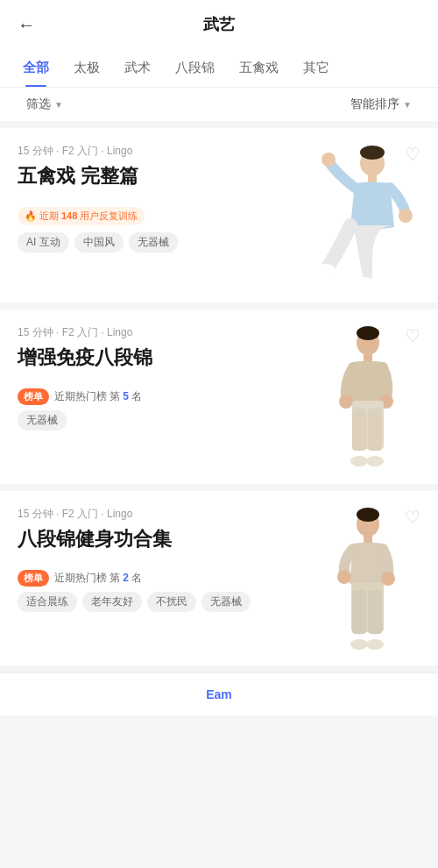 This screenshot has height=868, width=438. I want to click on bottom-label: Eam, so click(219, 694).